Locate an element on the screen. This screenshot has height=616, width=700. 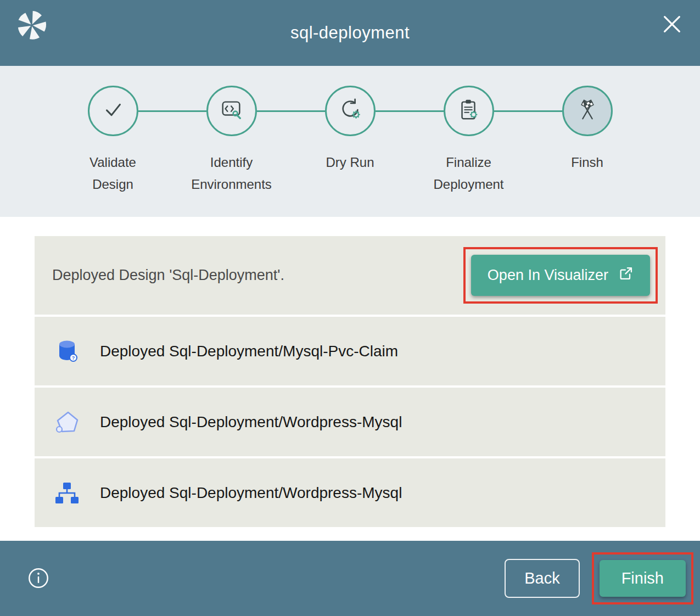
hierarchy-icon is located at coordinates (67, 493).